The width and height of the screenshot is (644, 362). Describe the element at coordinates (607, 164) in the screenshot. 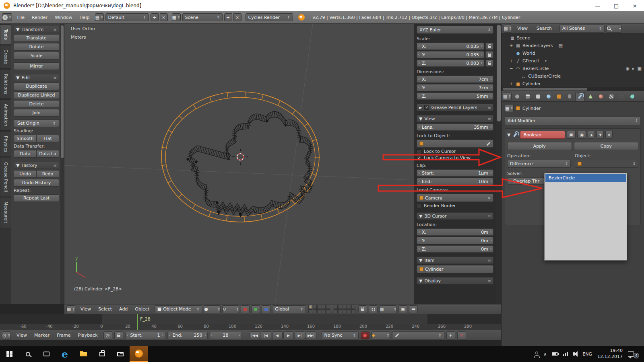

I see `object-select-field: ⇕` at that location.